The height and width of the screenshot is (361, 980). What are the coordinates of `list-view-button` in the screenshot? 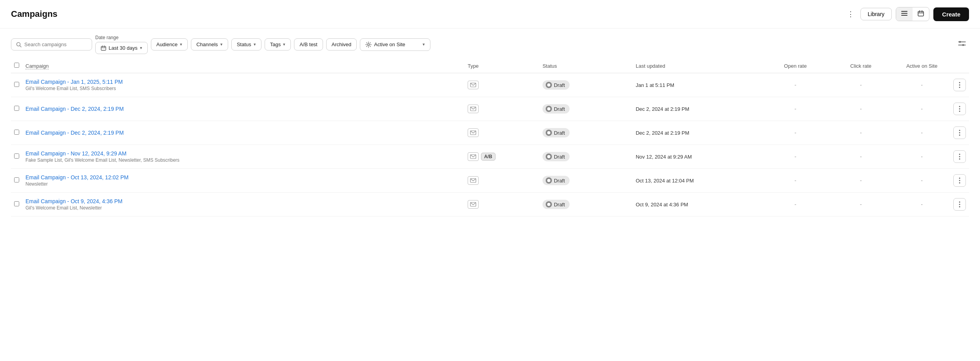 It's located at (904, 14).